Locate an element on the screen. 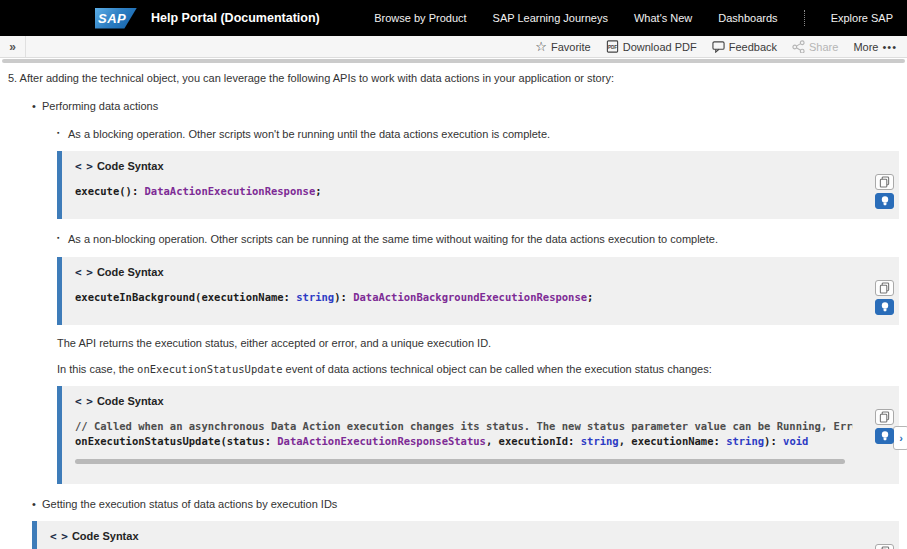 The image size is (907, 549). para-api-returns: The API returns the execution status, ei… is located at coordinates (482, 344).